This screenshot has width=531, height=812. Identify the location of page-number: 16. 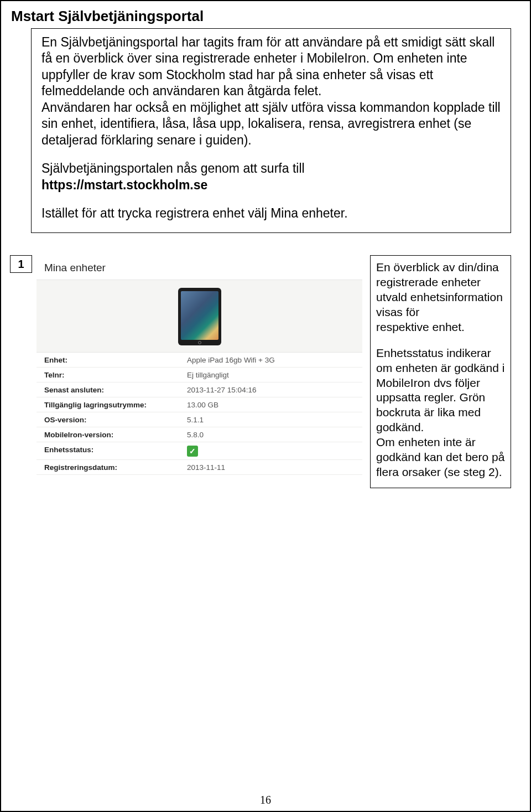
(266, 800).